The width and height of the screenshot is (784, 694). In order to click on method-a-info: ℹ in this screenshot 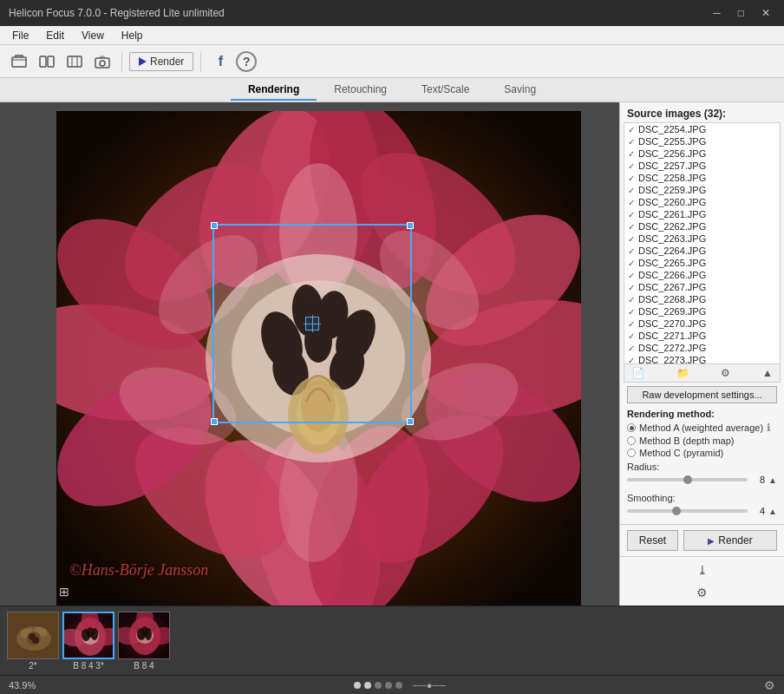, I will do `click(768, 428)`.